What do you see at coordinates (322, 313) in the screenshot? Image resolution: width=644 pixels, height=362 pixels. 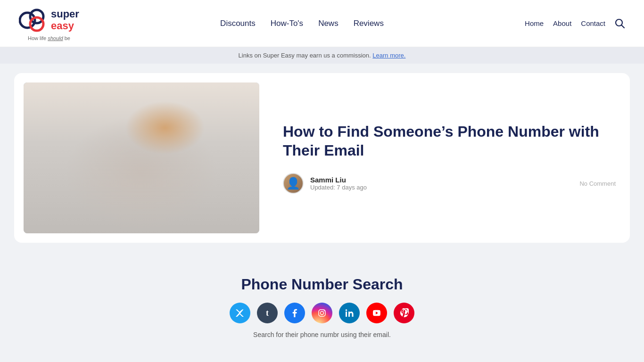 I see `instagram-icon` at bounding box center [322, 313].